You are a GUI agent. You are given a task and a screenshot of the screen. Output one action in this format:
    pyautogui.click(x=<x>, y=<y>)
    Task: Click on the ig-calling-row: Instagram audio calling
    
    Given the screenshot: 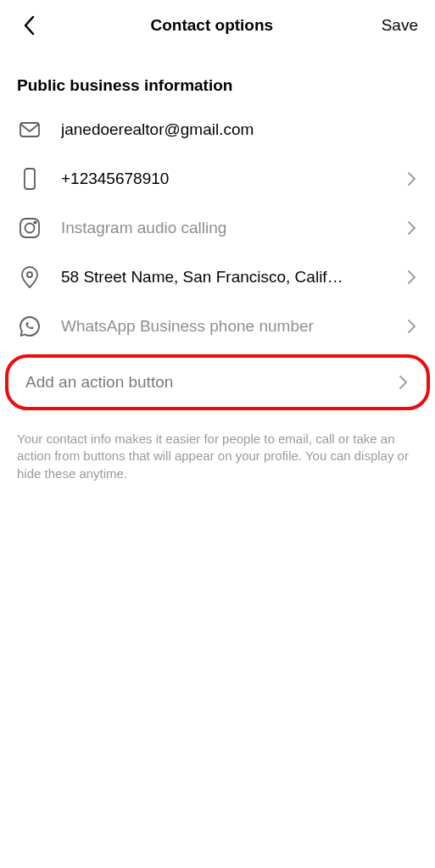 What is the action you would take?
    pyautogui.click(x=217, y=228)
    